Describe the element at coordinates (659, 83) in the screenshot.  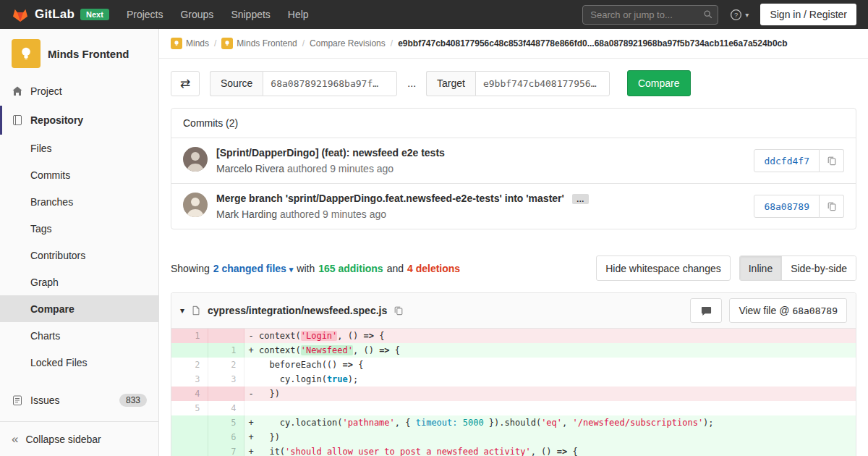
I see `compare-button: Compare` at that location.